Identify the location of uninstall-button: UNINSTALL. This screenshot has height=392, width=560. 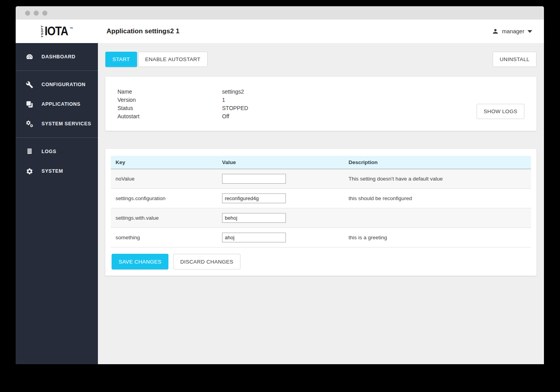
(515, 60).